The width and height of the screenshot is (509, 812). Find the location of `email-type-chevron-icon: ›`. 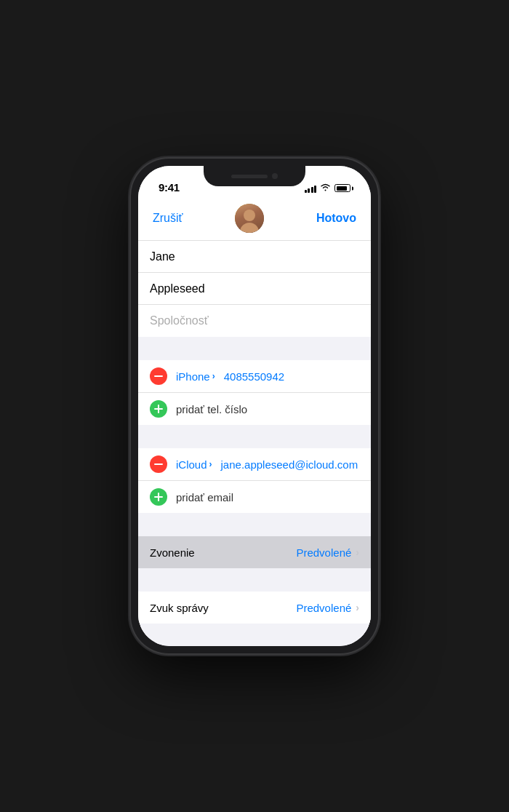

email-type-chevron-icon: › is located at coordinates (211, 464).